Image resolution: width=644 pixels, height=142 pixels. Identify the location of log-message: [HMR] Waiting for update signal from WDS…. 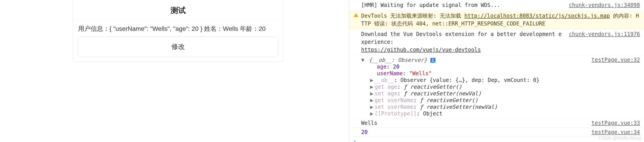
(462, 5).